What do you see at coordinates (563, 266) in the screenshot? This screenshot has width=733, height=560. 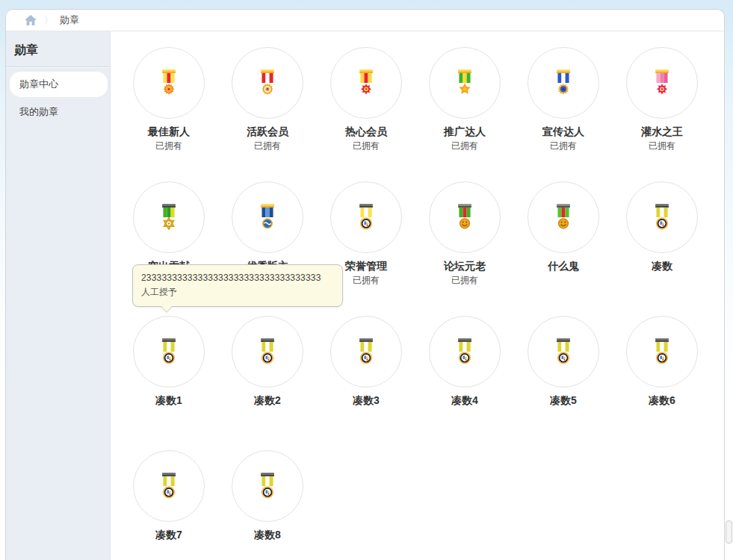 I see `badge-name: 什么鬼` at bounding box center [563, 266].